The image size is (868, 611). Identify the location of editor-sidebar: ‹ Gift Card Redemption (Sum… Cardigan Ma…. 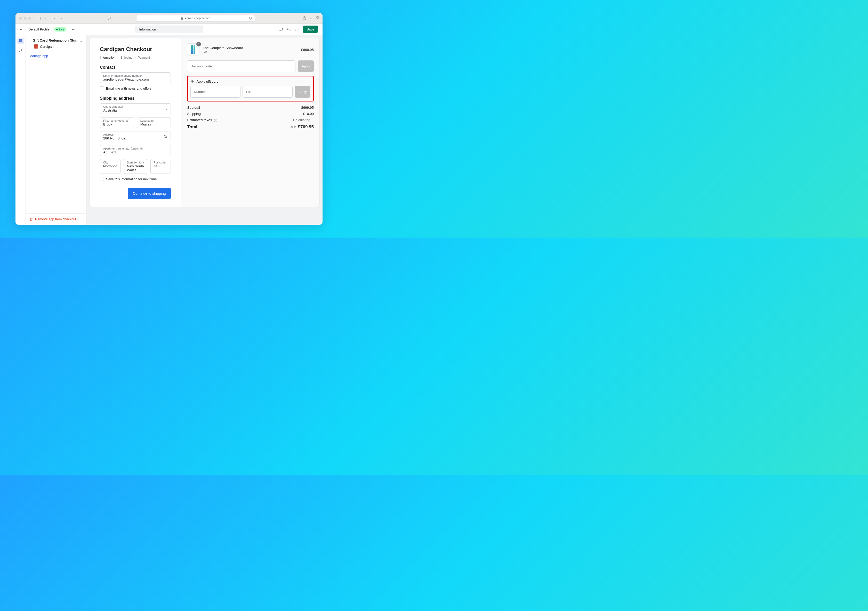
(56, 130).